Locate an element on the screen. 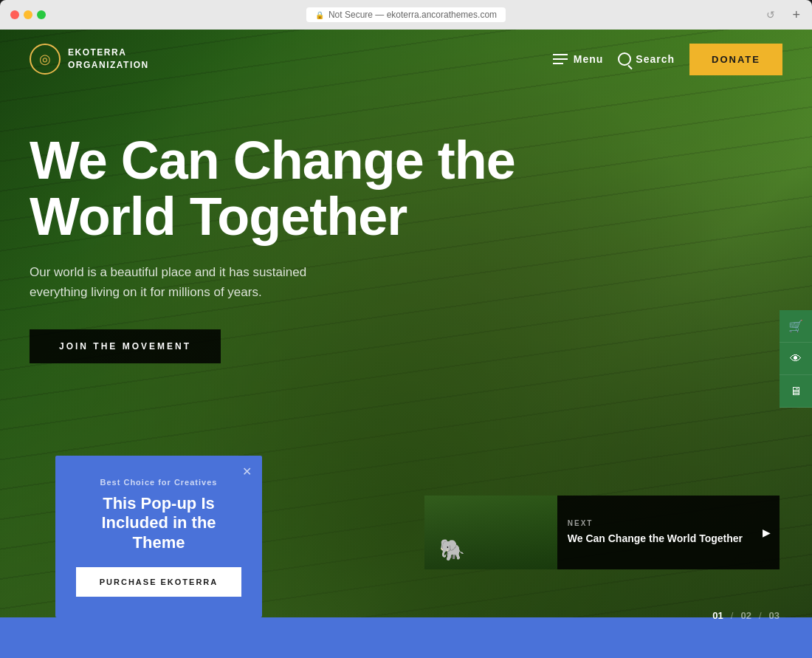 This screenshot has width=812, height=658. cart-icon-button: 🛒 is located at coordinates (796, 326).